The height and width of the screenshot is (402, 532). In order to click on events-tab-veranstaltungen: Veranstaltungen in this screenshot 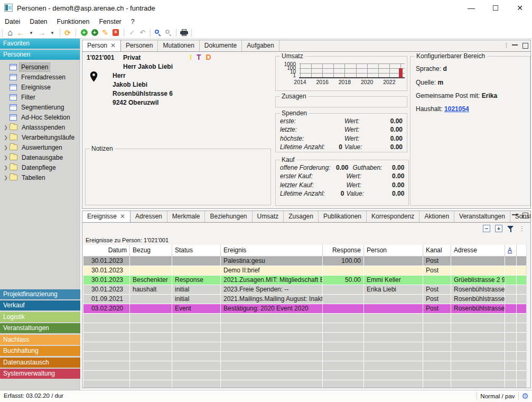, I will do `click(482, 217)`.